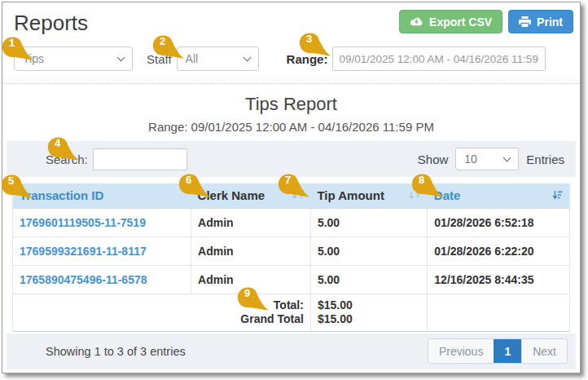 The width and height of the screenshot is (588, 380). Describe the element at coordinates (439, 59) in the screenshot. I see `date-range-input` at that location.